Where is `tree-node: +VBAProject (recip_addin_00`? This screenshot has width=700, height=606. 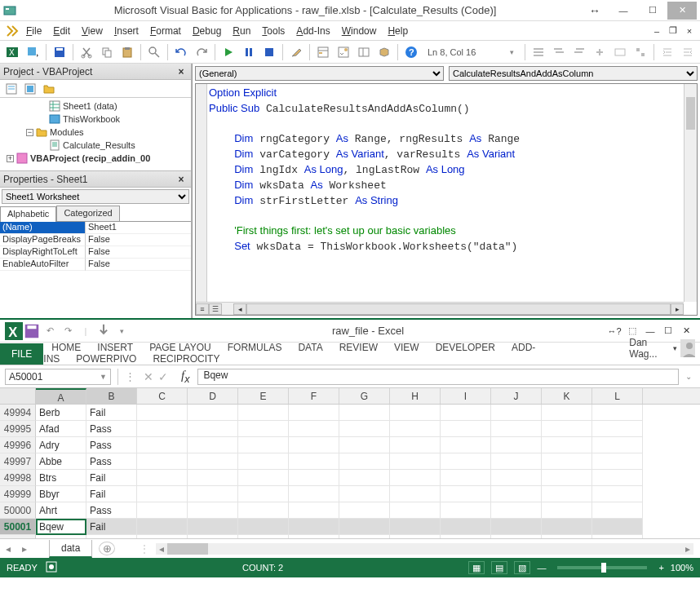 tree-node: +VBAProject (recip_addin_00 is located at coordinates (95, 158).